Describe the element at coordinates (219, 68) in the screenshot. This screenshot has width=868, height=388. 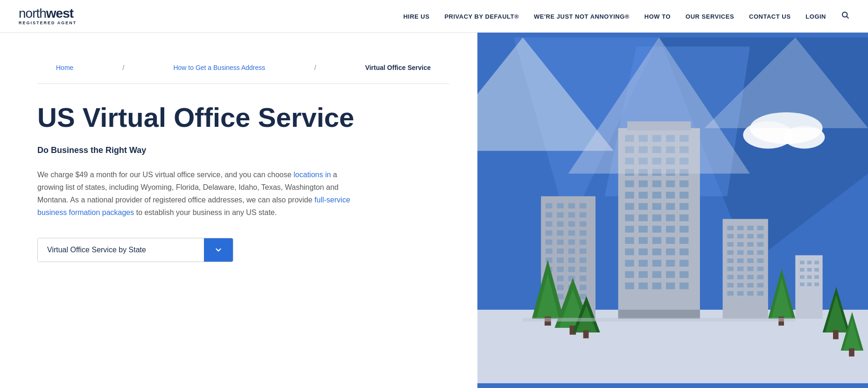
I see `breadcrumb-parent: How to Get a Business Address` at that location.